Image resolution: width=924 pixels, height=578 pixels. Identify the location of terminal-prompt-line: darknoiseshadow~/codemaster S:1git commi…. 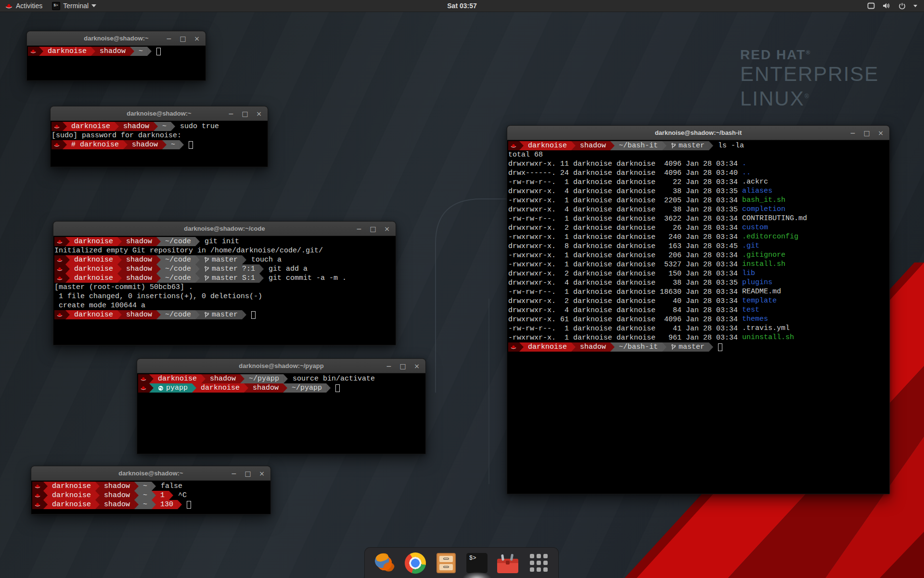
(225, 278).